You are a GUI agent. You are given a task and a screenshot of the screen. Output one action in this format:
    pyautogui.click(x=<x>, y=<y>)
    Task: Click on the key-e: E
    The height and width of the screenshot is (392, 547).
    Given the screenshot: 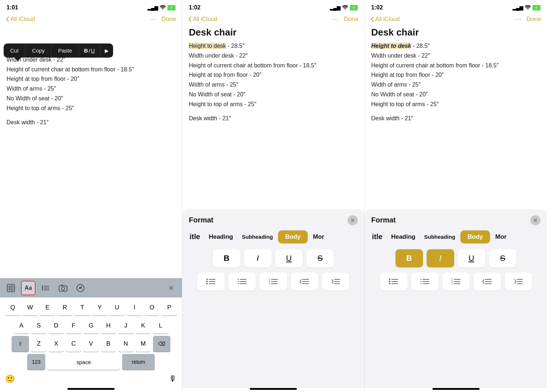 What is the action you would take?
    pyautogui.click(x=47, y=308)
    